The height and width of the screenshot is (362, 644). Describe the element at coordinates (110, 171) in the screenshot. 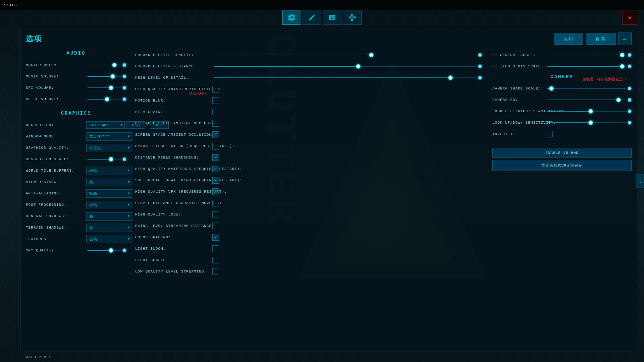

I see `world-tile-dropdown: 极高 ▼` at that location.